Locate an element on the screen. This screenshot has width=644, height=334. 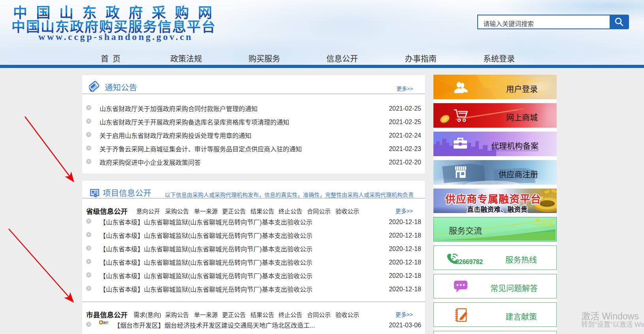
svg-text: EW is located at coordinates (105, 323).